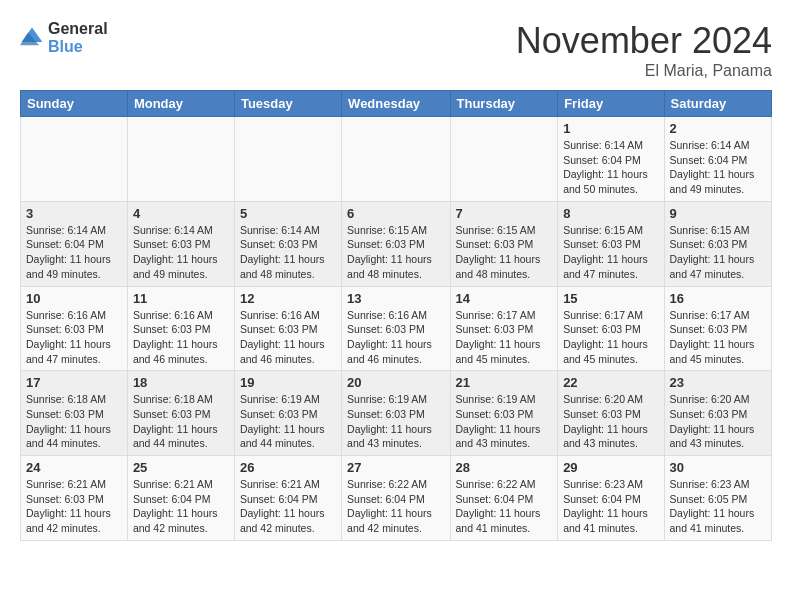  What do you see at coordinates (64, 38) in the screenshot?
I see `logo: General Blue` at bounding box center [64, 38].